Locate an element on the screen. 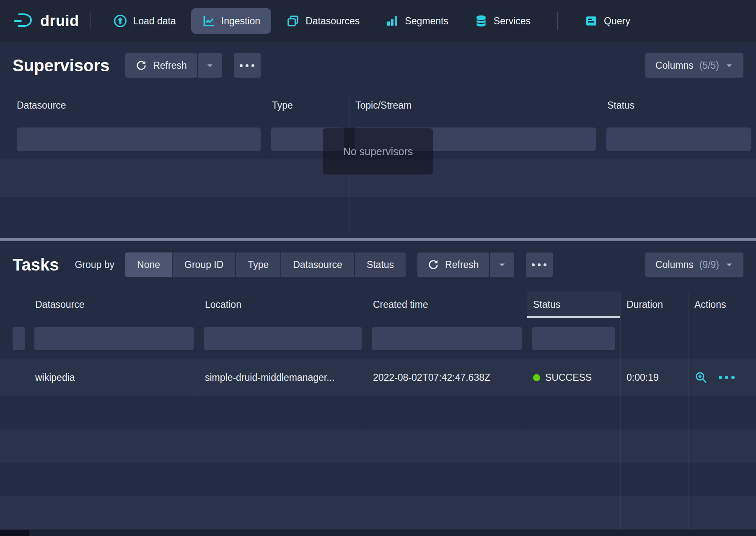  column-header-blank is located at coordinates (14, 304).